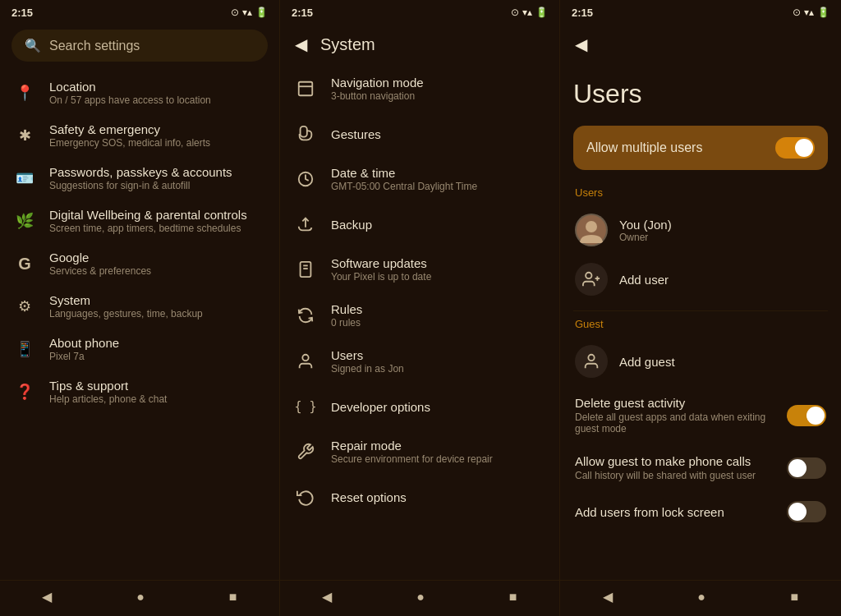 The width and height of the screenshot is (841, 616). What do you see at coordinates (130, 143) in the screenshot?
I see `setting-subtitle-safety: Emergency SOS, medical info, alerts` at bounding box center [130, 143].